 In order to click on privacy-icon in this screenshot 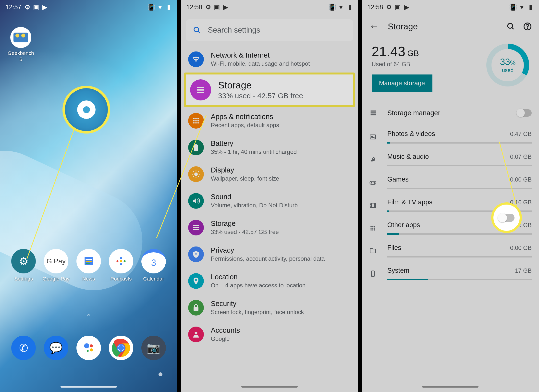, I will do `click(196, 254)`.